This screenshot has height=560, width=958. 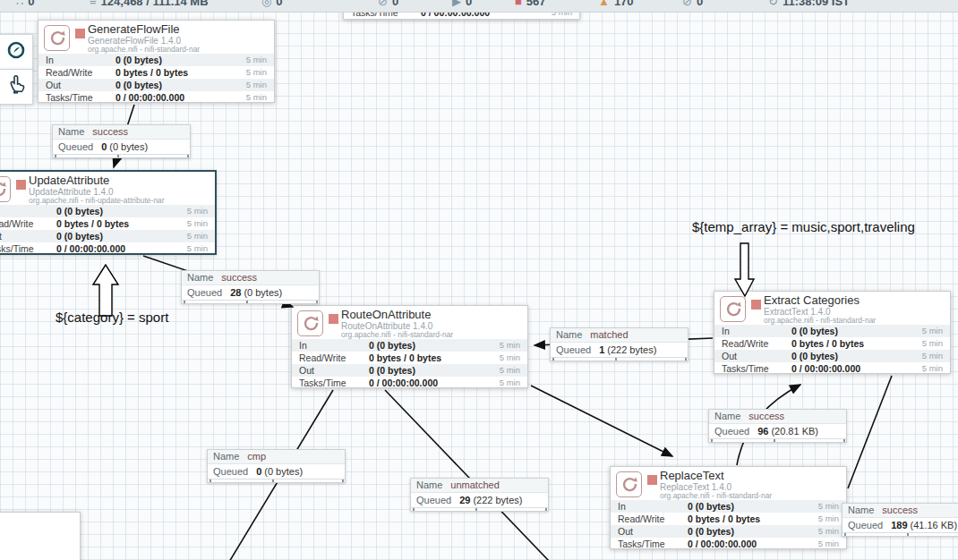 What do you see at coordinates (870, 432) in the screenshot?
I see `connection-replacetext-success-out` at bounding box center [870, 432].